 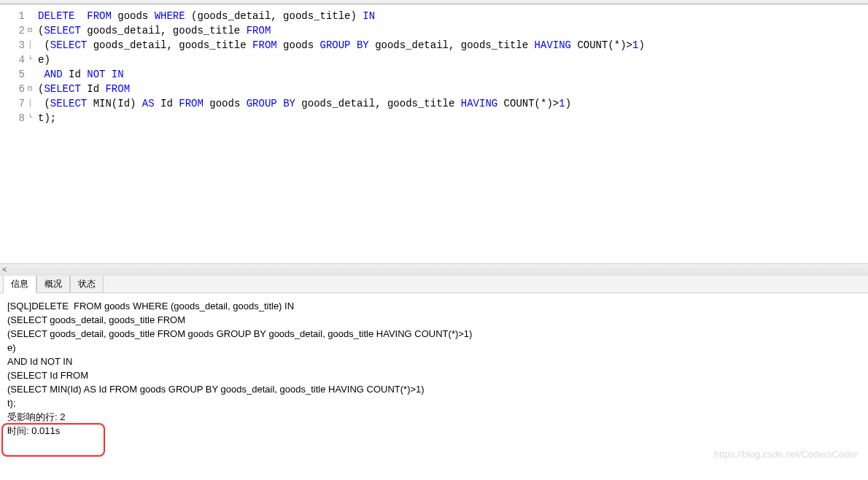 What do you see at coordinates (434, 284) in the screenshot?
I see `result-tabs: 信息概况状态` at bounding box center [434, 284].